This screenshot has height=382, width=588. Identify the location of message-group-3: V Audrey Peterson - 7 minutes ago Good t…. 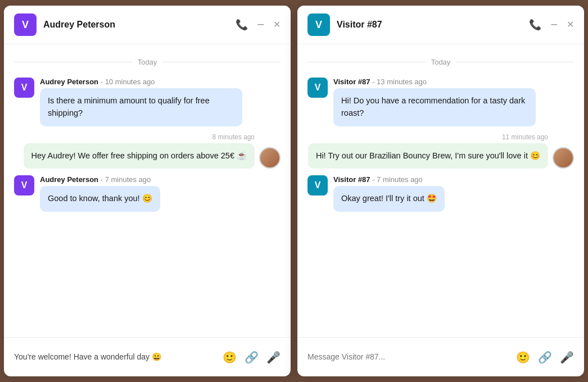
(147, 193).